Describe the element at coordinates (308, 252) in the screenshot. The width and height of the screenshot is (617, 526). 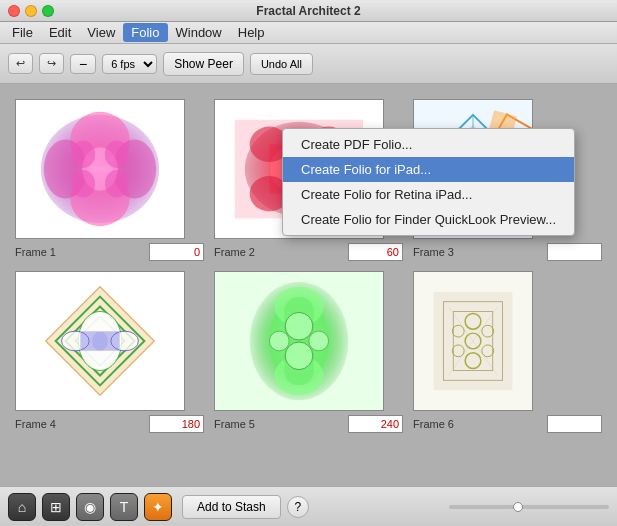
I see `frame-label-row-2: Frame 2` at that location.